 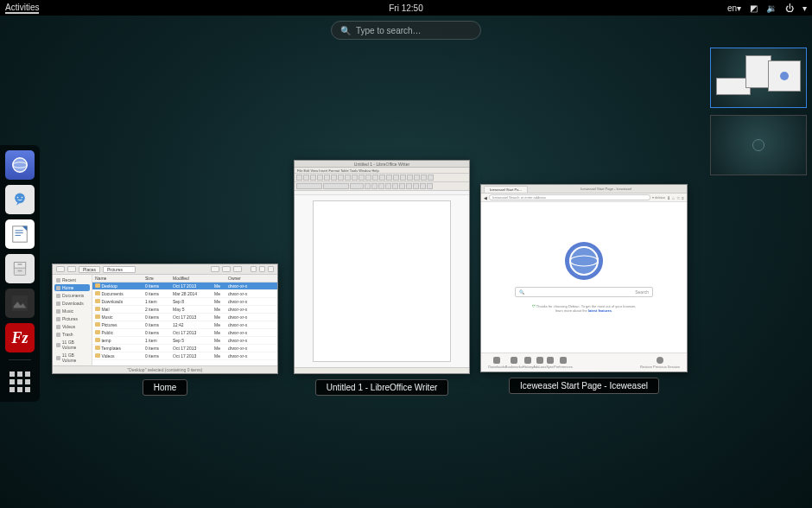 I want to click on footer-history: History, so click(x=528, y=363).